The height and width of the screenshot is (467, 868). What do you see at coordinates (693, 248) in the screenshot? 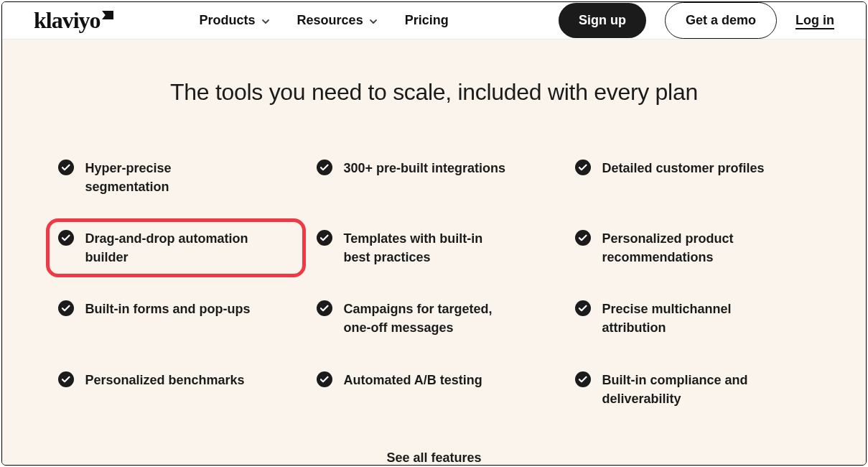
I see `feature-item: Personalized product recommendations` at bounding box center [693, 248].